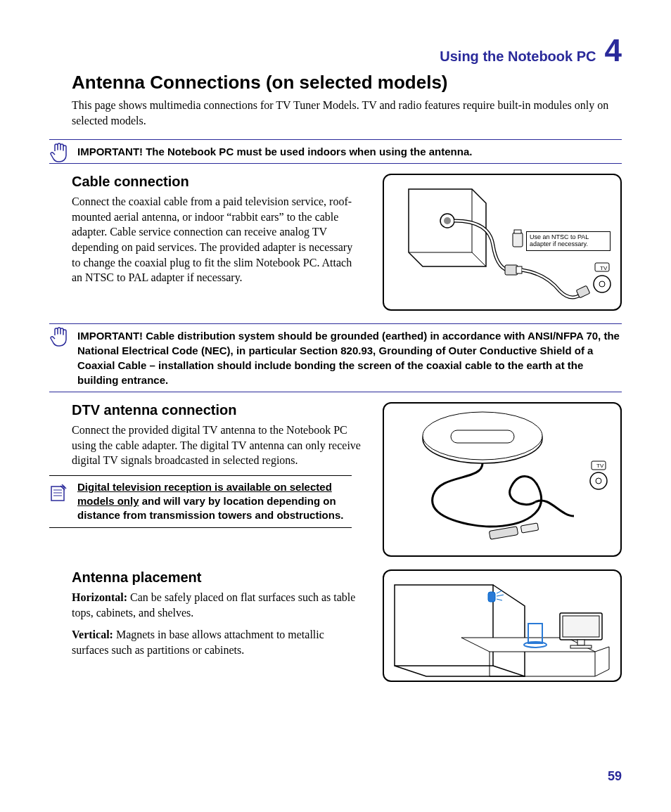 The image size is (671, 812). I want to click on chapter-number: 4, so click(613, 51).